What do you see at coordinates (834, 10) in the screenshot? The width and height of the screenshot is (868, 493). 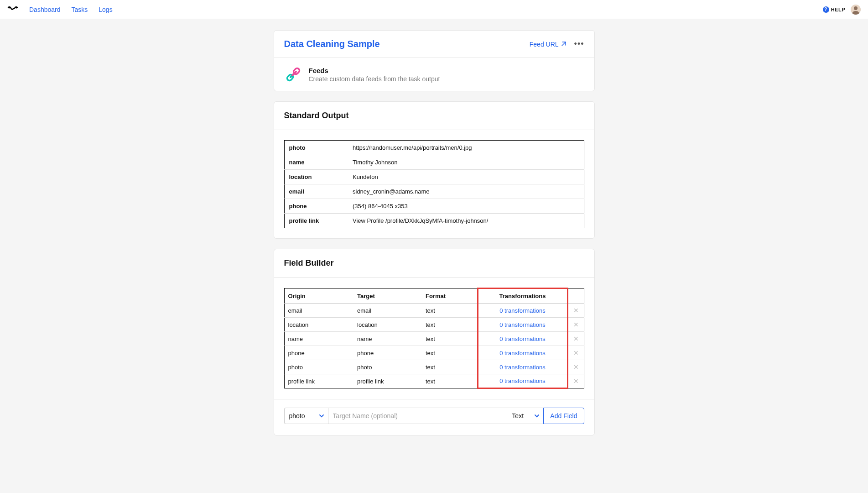 I see `help-button: ? HELP` at bounding box center [834, 10].